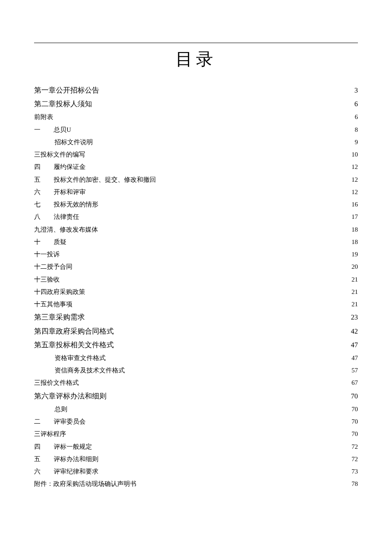 This screenshot has width=392, height=555. I want to click on toc-page-number: 73, so click(353, 472).